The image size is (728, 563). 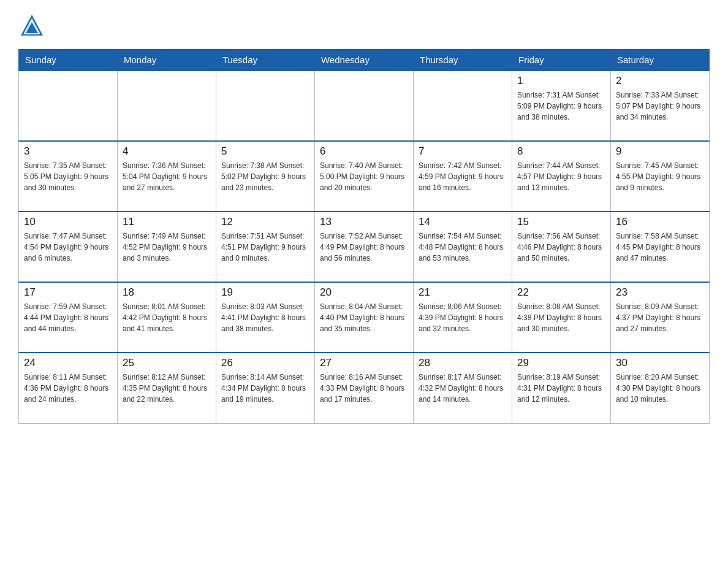 What do you see at coordinates (661, 177) in the screenshot?
I see `day-cell: 9Sunrise: 7:45 AM Sunset: 4:55 PM Daylig…` at bounding box center [661, 177].